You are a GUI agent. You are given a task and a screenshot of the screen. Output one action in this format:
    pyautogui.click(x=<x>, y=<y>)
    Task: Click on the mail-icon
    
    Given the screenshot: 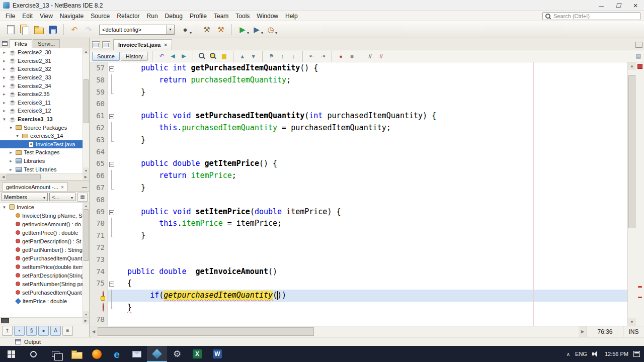 What is the action you would take?
    pyautogui.click(x=137, y=354)
    